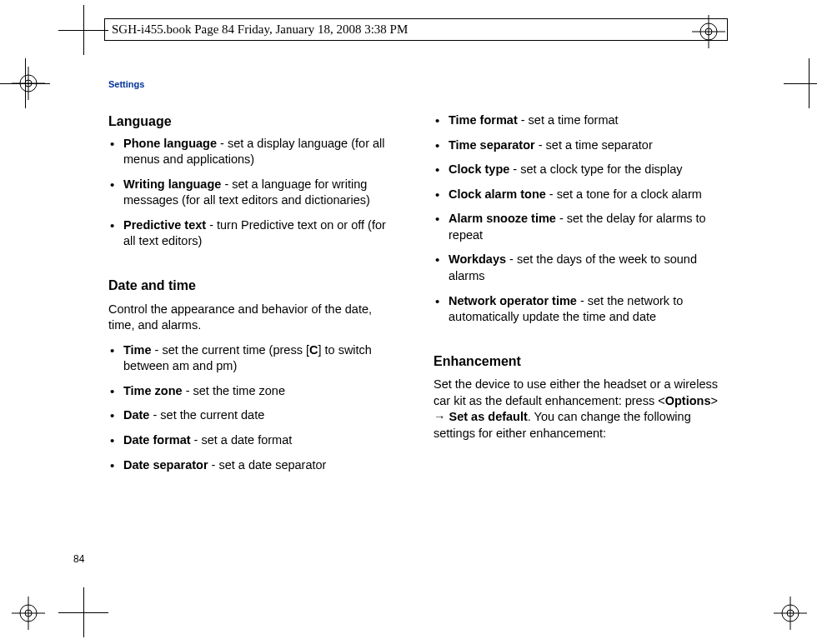 The width and height of the screenshot is (817, 644). What do you see at coordinates (254, 233) in the screenshot?
I see `list-item: Predictive text - turn Predictive text o…` at bounding box center [254, 233].